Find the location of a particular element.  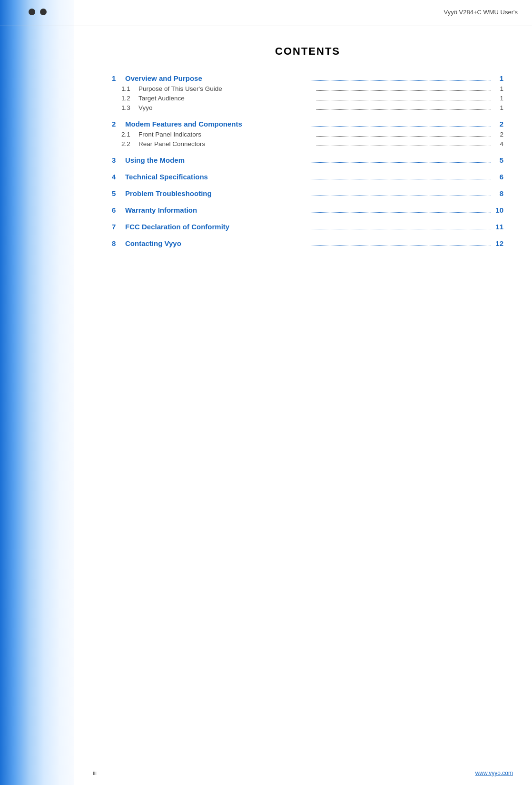

toc-page-4: 6 is located at coordinates (499, 177).